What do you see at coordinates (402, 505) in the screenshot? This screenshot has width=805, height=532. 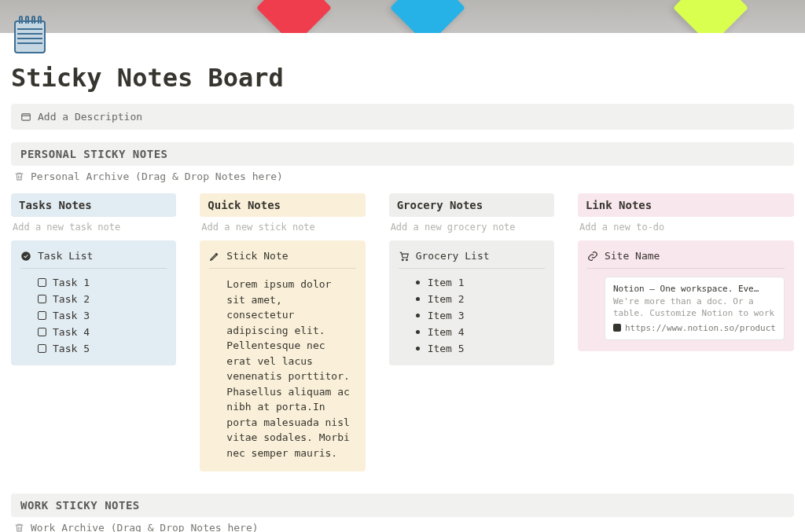 I see `section-heading-work: WORK STICKY NOTES` at bounding box center [402, 505].